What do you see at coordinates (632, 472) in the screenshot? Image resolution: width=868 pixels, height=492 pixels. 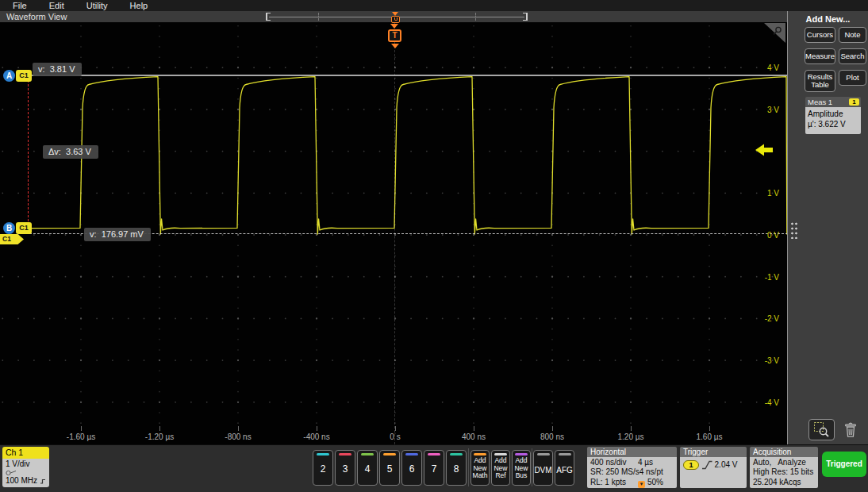 I see `horizontal-row: SR: 250 MS/s4 ns/pt` at bounding box center [632, 472].